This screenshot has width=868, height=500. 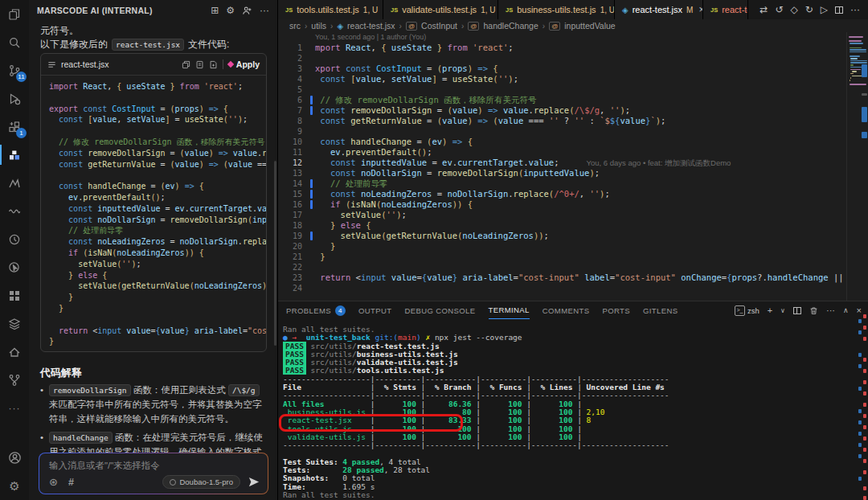 What do you see at coordinates (783, 310) in the screenshot?
I see `terminal-dropdown-icon: ∨` at bounding box center [783, 310].